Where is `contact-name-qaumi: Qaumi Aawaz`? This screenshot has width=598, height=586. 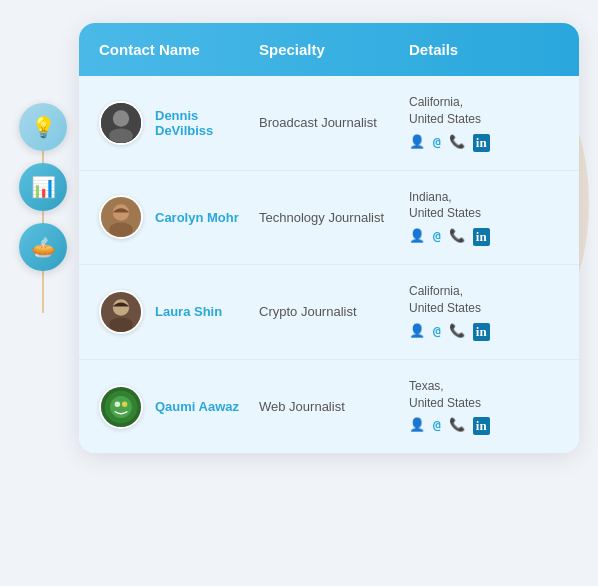
contact-name-qaumi: Qaumi Aawaz is located at coordinates (197, 406).